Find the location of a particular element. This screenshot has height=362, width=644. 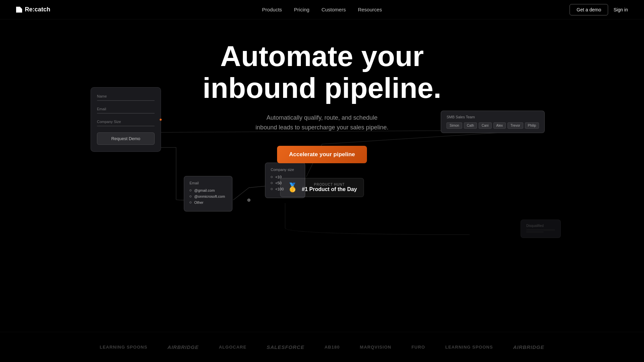

medal-icon: 🥇 is located at coordinates (292, 188).